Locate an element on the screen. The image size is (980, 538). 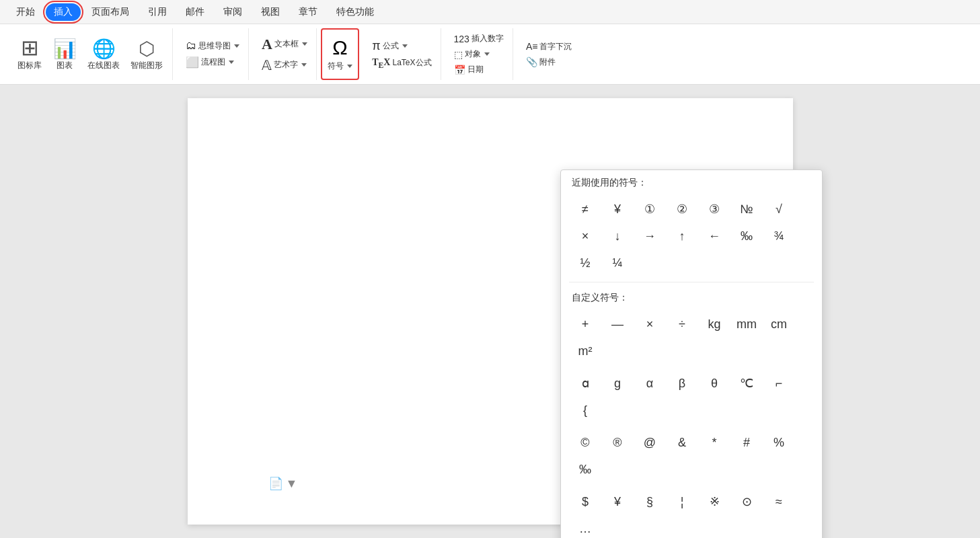
symbol-sqrt: √ is located at coordinates (779, 209).